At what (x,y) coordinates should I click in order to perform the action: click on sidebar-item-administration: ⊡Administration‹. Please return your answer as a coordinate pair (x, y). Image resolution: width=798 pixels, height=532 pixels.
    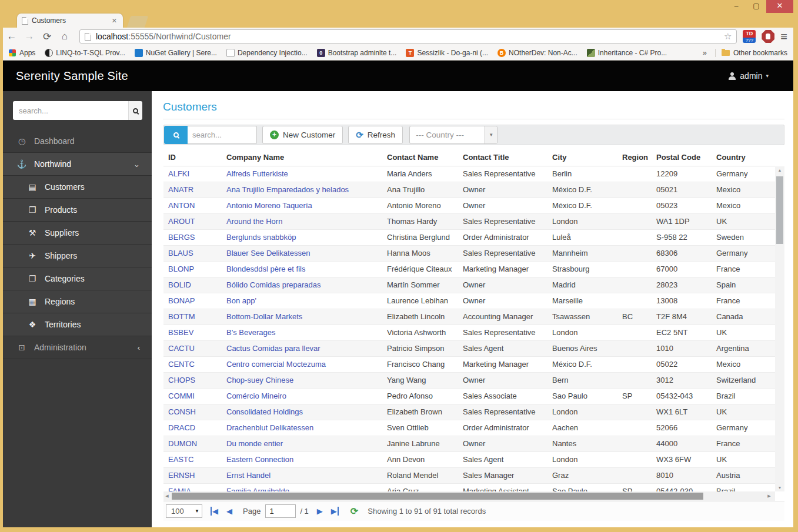
    Looking at the image, I should click on (78, 348).